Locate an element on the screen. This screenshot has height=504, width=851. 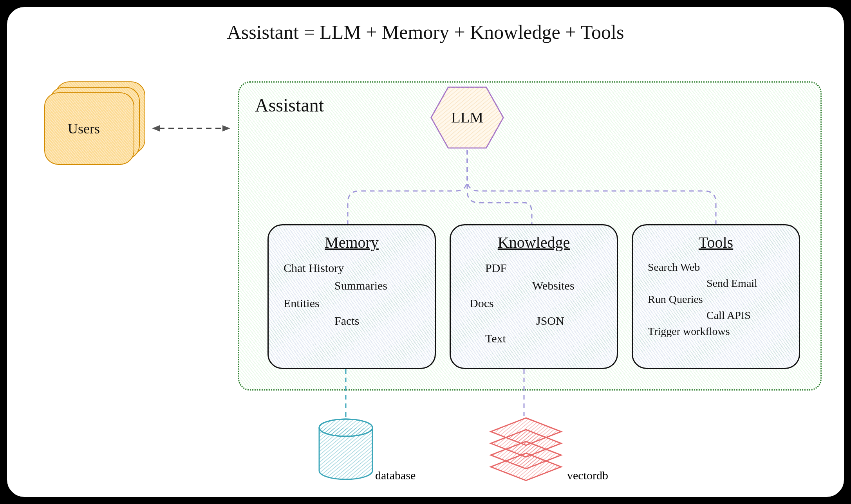
tools-item: Search Web is located at coordinates (718, 267).